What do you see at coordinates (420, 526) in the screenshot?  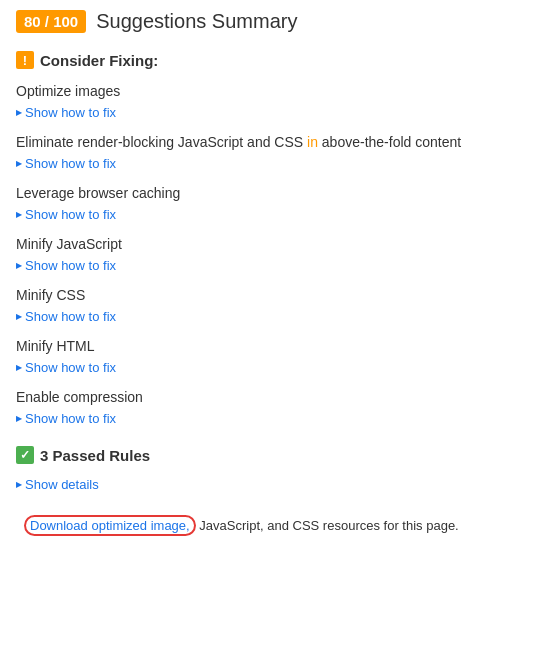 I see `download-end-text: for this page.` at bounding box center [420, 526].